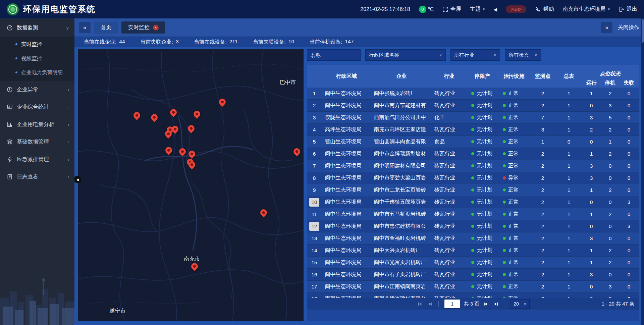 Image resolution: width=644 pixels, height=325 pixels. What do you see at coordinates (473, 55) in the screenshot?
I see `filter-bar: 行政区域名称 ∨ 所有行业 ∨ 所有状态 ∨` at bounding box center [473, 55].